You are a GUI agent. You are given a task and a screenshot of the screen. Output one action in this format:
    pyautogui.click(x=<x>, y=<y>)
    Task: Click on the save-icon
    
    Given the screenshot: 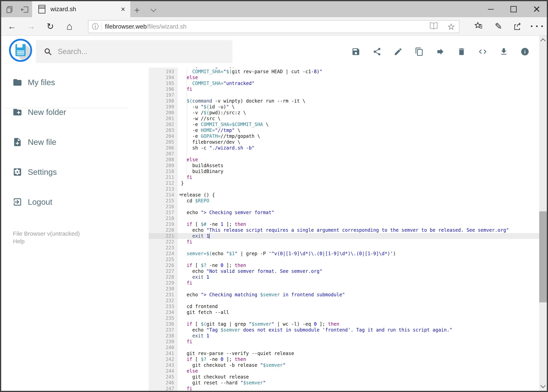 What is the action you would take?
    pyautogui.click(x=356, y=52)
    